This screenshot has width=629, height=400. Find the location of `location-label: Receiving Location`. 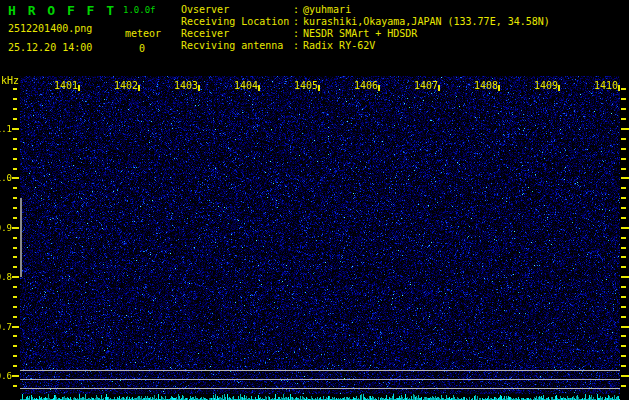

location-label: Receiving Location is located at coordinates (235, 22).